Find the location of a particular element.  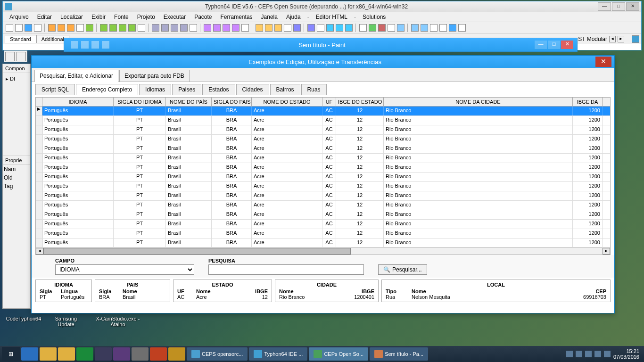

menu-executar: Executar is located at coordinates (174, 17).